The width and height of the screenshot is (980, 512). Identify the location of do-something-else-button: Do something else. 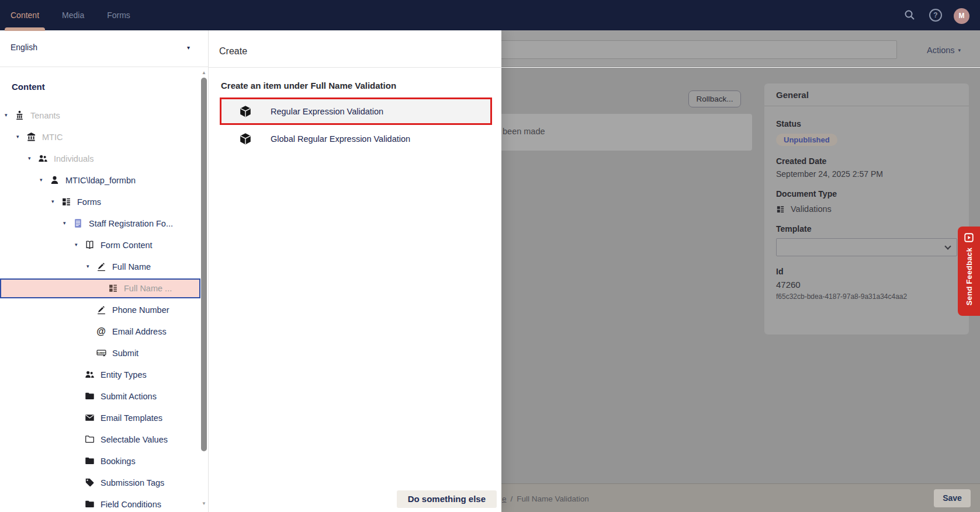
(446, 499).